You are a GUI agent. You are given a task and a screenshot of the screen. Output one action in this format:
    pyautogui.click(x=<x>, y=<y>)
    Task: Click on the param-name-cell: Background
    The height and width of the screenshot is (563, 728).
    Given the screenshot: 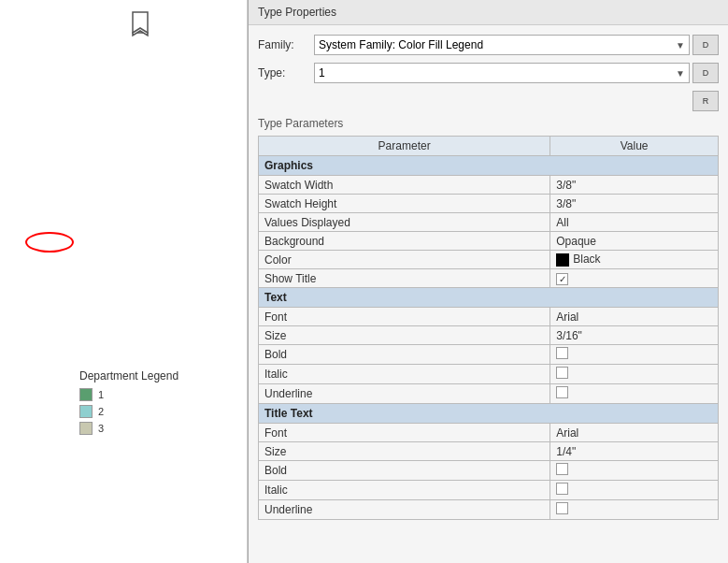 What is the action you would take?
    pyautogui.click(x=405, y=241)
    